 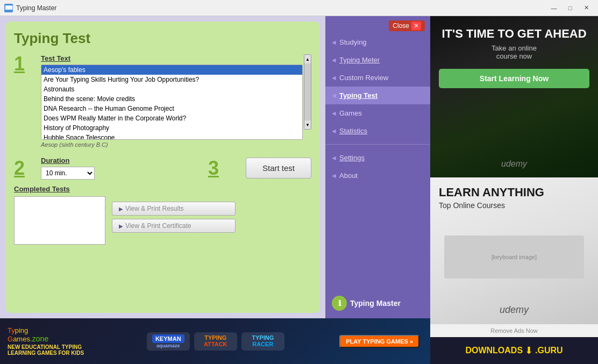 I want to click on games-t: G, so click(x=10, y=339).